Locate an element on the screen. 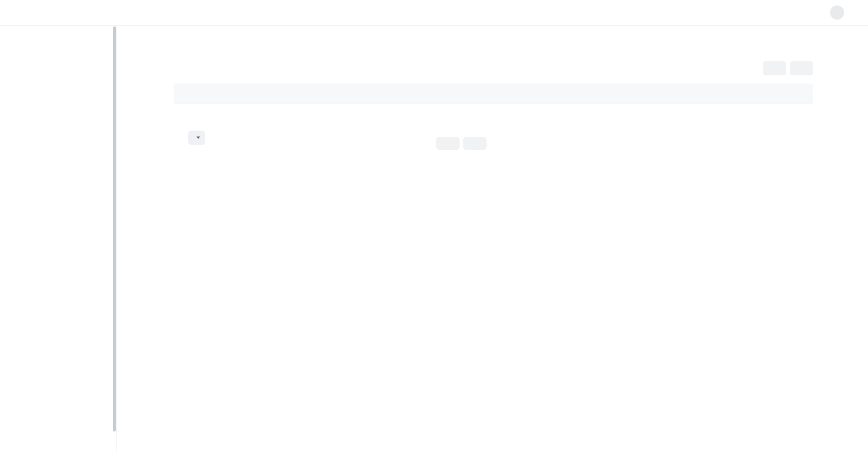  page-size-group is located at coordinates (193, 138).